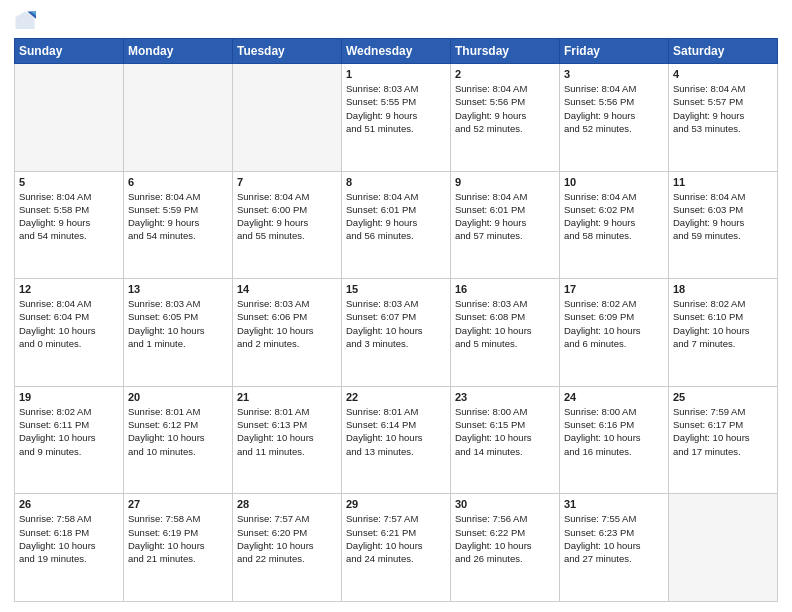 Image resolution: width=792 pixels, height=612 pixels. What do you see at coordinates (505, 182) in the screenshot?
I see `day-number: 9` at bounding box center [505, 182].